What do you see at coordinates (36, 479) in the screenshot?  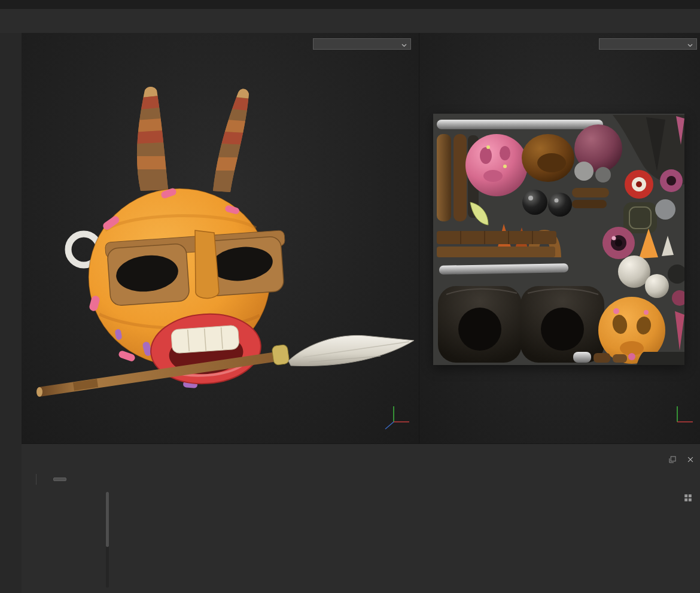 I see `separator` at bounding box center [36, 479].